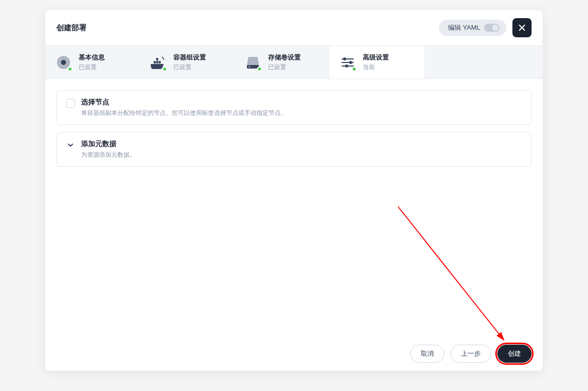 The width and height of the screenshot is (588, 391). I want to click on toggle-switch-icon, so click(492, 28).